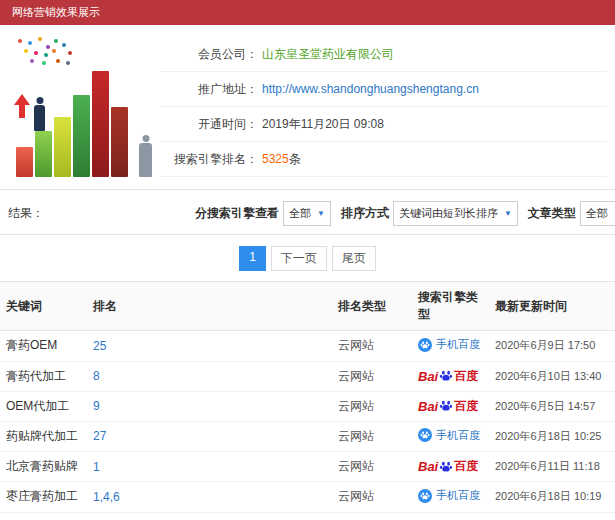  I want to click on open-time-row: 开通时间： 2019年11月20日 09:08, so click(384, 124).